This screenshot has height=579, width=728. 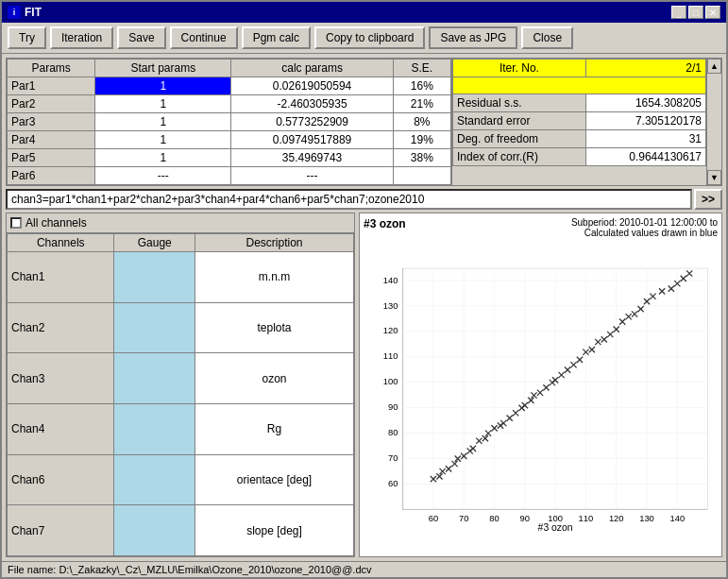 What do you see at coordinates (163, 159) in the screenshot?
I see `par5-start: 1` at bounding box center [163, 159].